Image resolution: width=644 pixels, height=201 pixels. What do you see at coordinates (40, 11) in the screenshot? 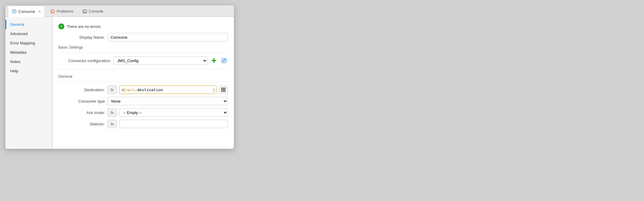
I see `tab-consume-close: ✕` at bounding box center [40, 11].